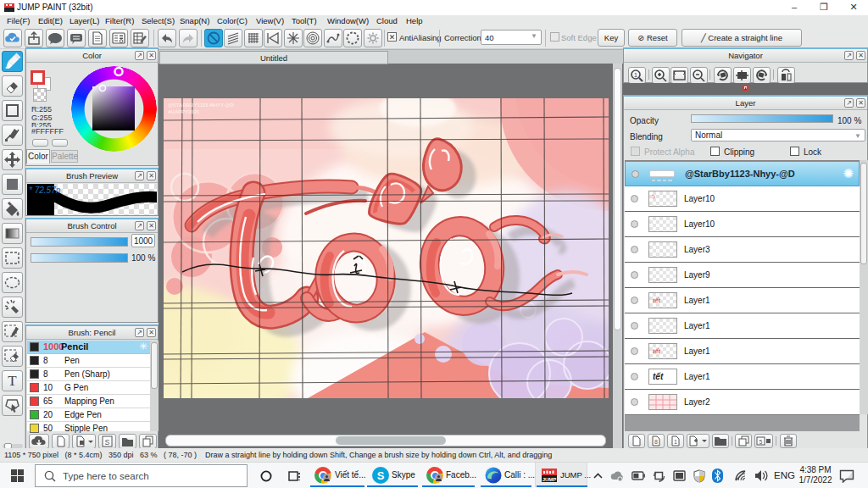  I want to click on svg-text: JUMP, so click(549, 480).